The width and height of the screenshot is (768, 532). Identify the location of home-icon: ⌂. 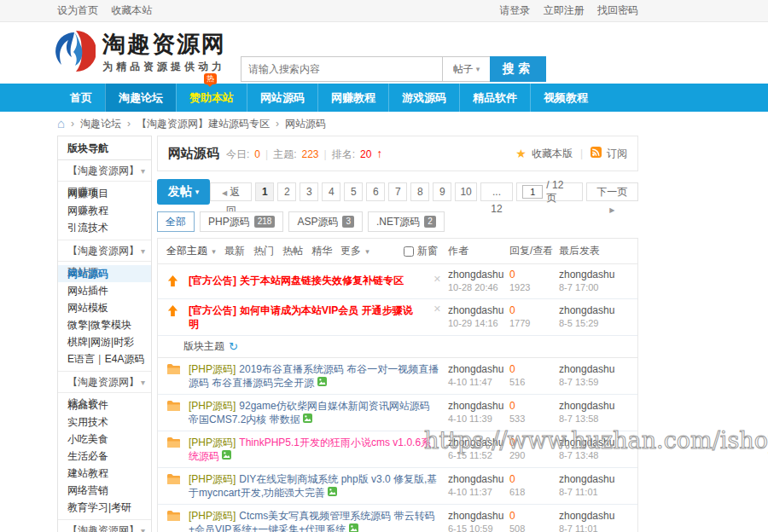
(61, 124).